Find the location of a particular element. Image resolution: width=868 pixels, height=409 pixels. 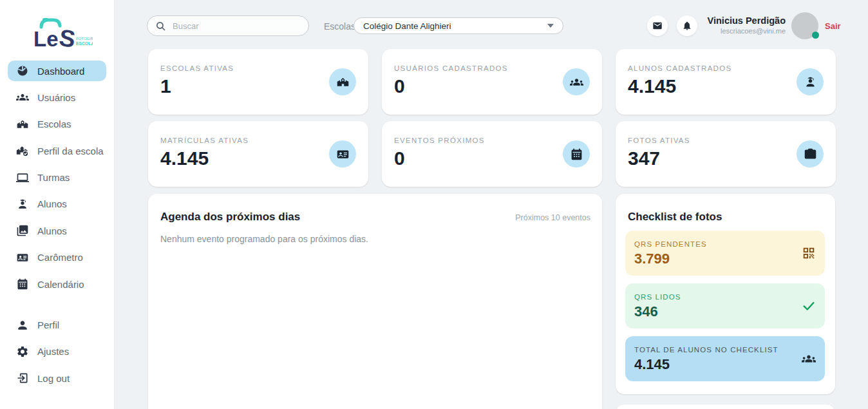

agenda-empty-message: Nenhum evento programado para os próximo… is located at coordinates (264, 239).